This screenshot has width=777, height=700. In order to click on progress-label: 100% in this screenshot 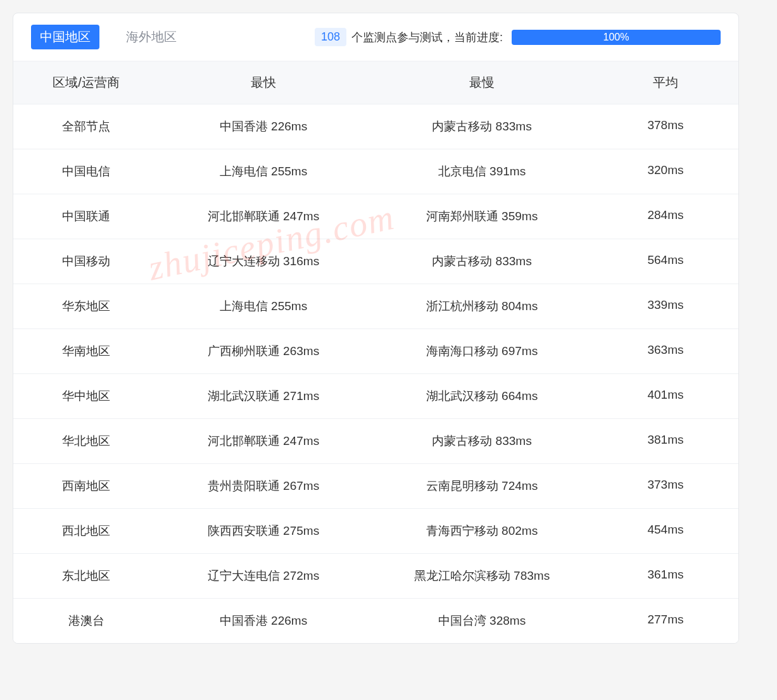, I will do `click(617, 37)`.